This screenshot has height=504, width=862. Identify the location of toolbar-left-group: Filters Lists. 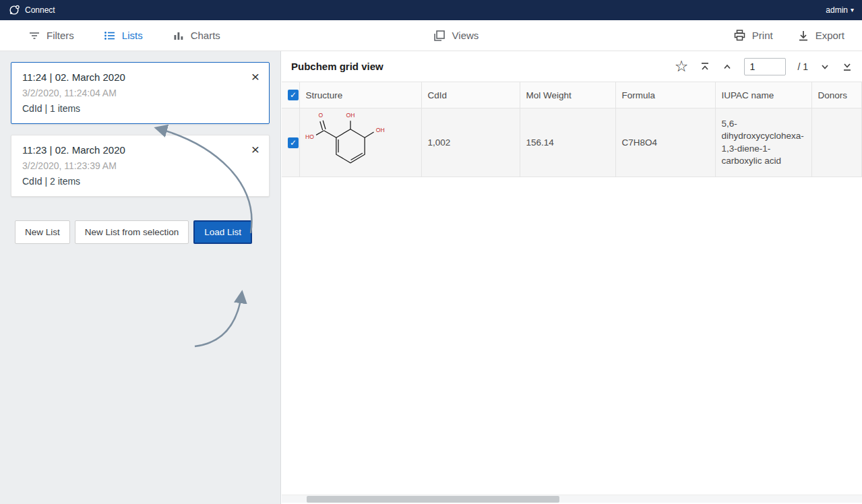
(111, 36).